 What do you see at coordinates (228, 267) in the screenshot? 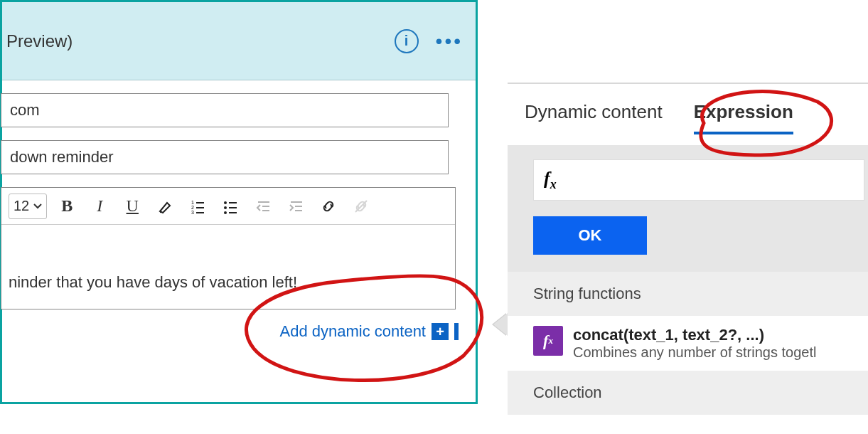
I see `body-textarea: ninder that you have days of vacation le…` at bounding box center [228, 267].